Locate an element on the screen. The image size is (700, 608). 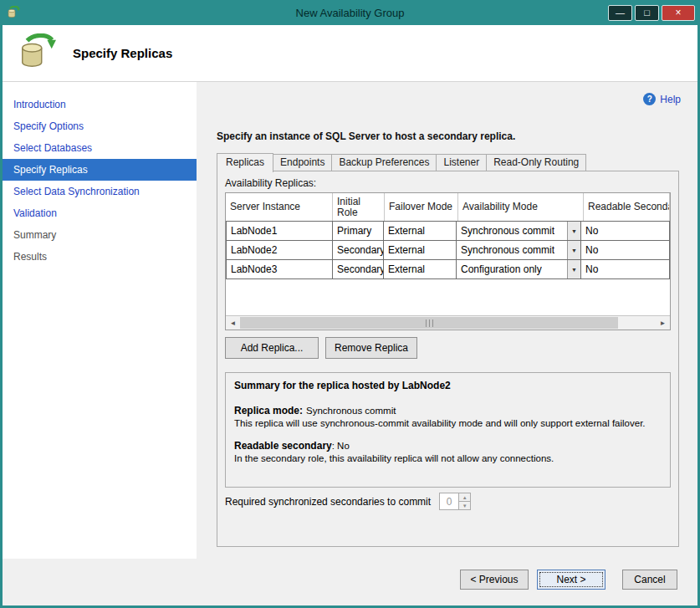
previous-button: < Previous is located at coordinates (494, 580).